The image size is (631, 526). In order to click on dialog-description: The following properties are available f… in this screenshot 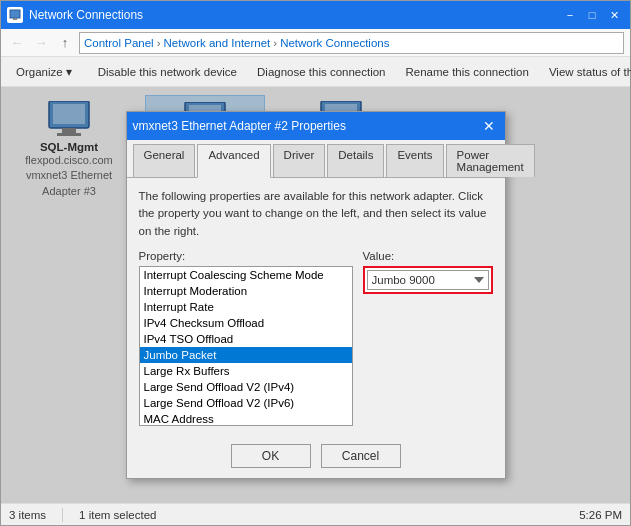, I will do `click(316, 214)`.